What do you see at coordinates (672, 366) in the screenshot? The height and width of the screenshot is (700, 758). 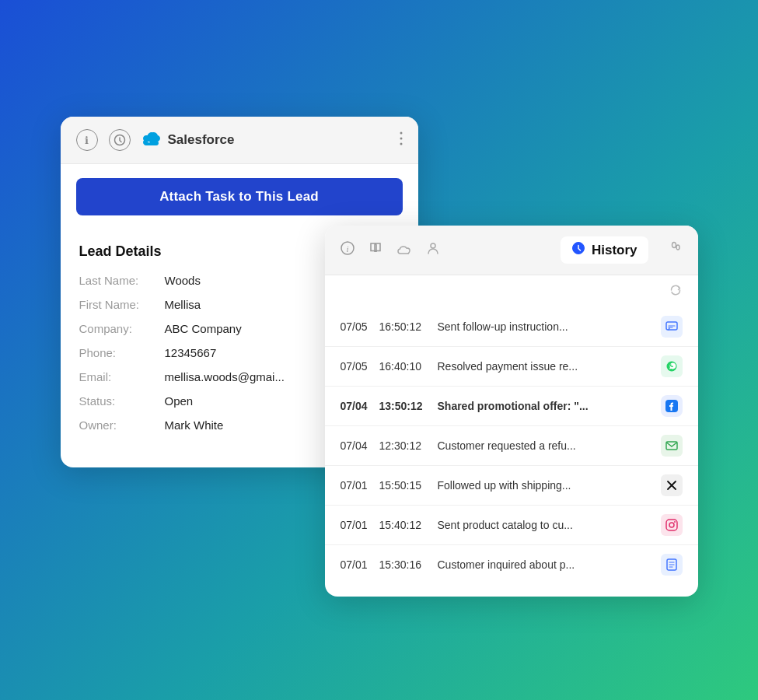 I see `channel-icon-whatsapp` at bounding box center [672, 366].